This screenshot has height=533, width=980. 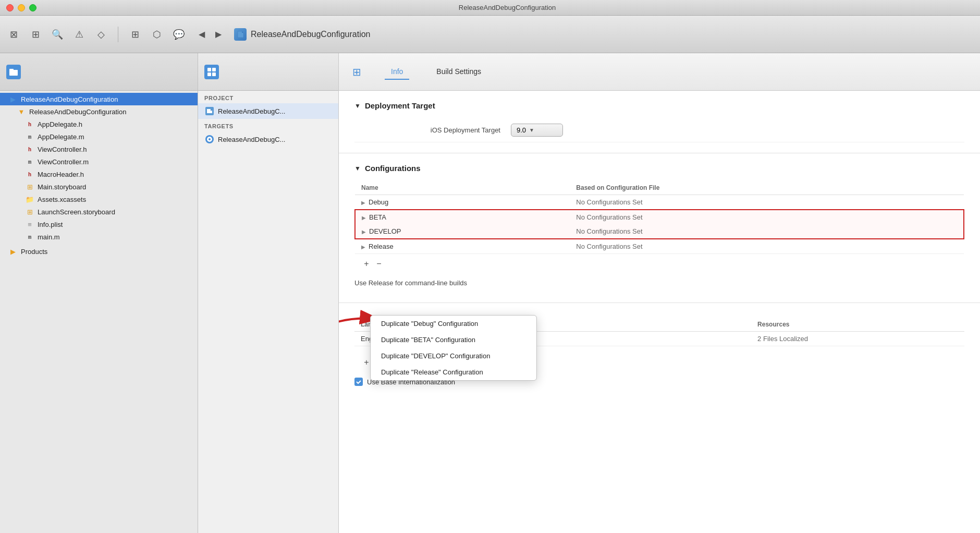 What do you see at coordinates (96, 34) in the screenshot?
I see `toolbar-icons-group: ⊠ ⊞ 🔍 ⚠ ◇ ⊞ ⬡ 💬` at bounding box center [96, 34].